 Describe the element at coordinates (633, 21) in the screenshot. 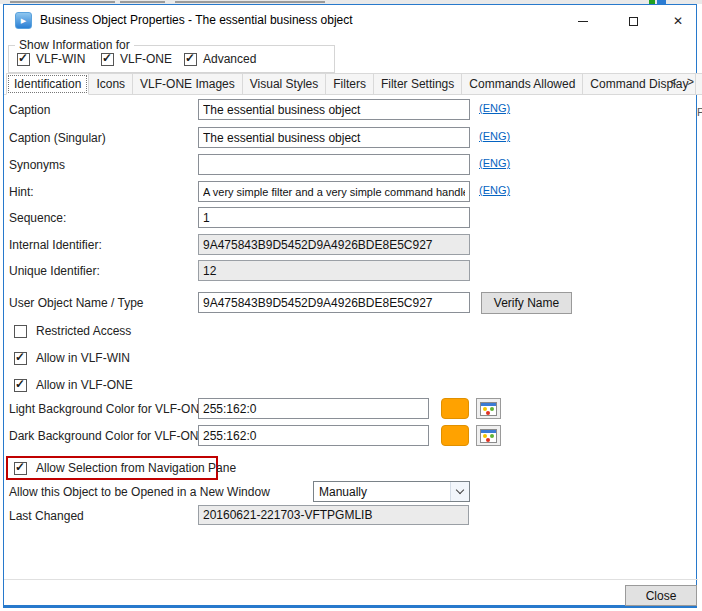

I see `maximize-button` at that location.